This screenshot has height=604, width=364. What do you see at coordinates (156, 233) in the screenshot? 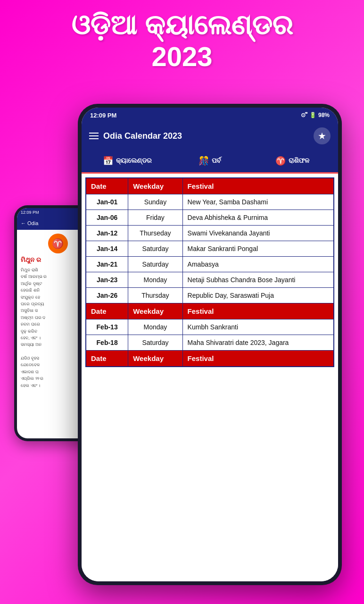
I see `weekday-cell: Thurseday` at bounding box center [156, 233].